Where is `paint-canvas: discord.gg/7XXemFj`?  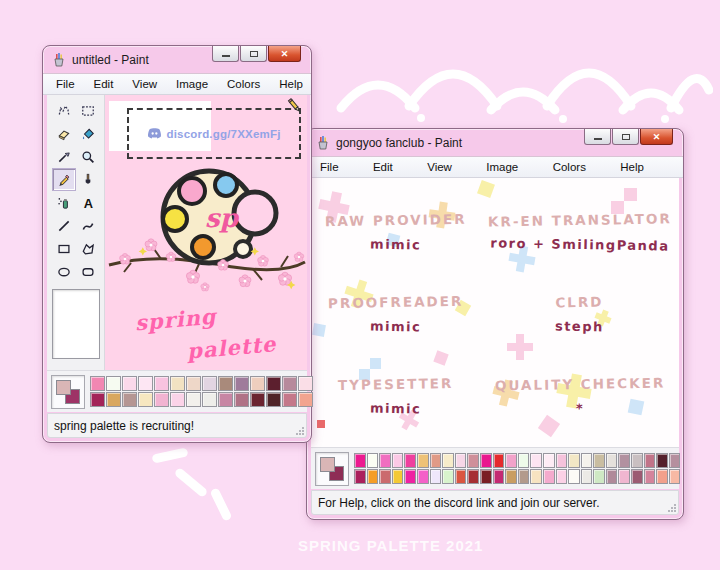
paint-canvas: discord.gg/7XXemFj is located at coordinates (206, 232).